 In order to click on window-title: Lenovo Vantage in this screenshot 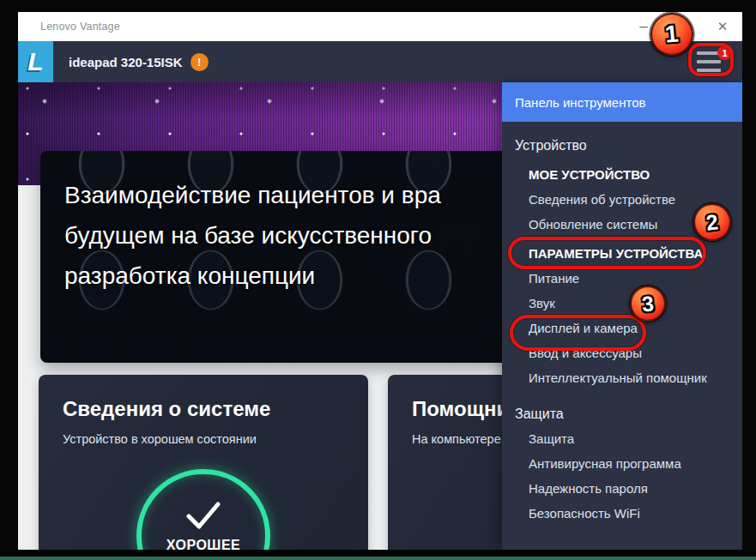, I will do `click(81, 27)`.